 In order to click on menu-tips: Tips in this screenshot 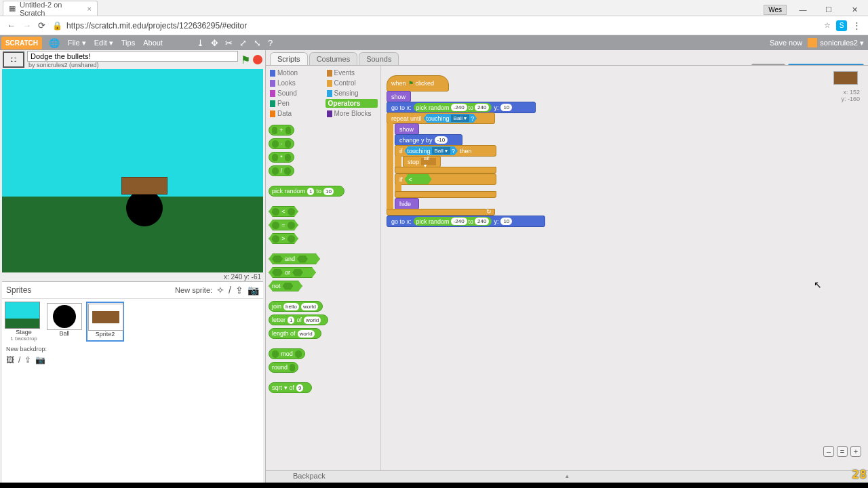, I will do `click(128, 43)`.